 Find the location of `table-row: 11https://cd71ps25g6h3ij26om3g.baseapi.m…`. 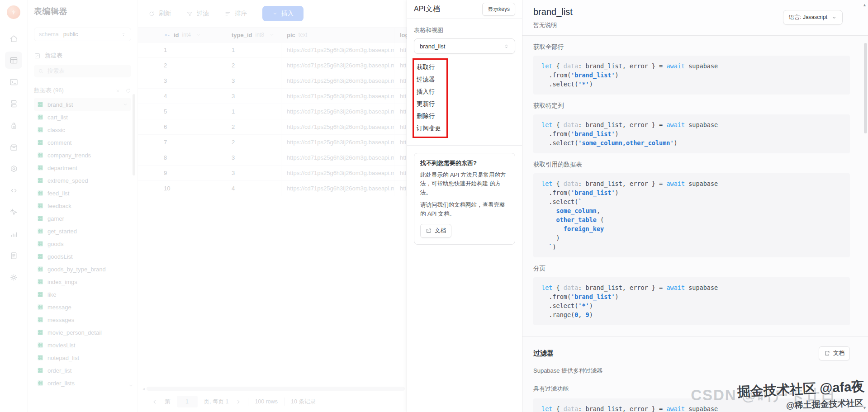

table-row: 11https://cd71ps25g6h3ij26om3g.baseapi.m… is located at coordinates (272, 50).